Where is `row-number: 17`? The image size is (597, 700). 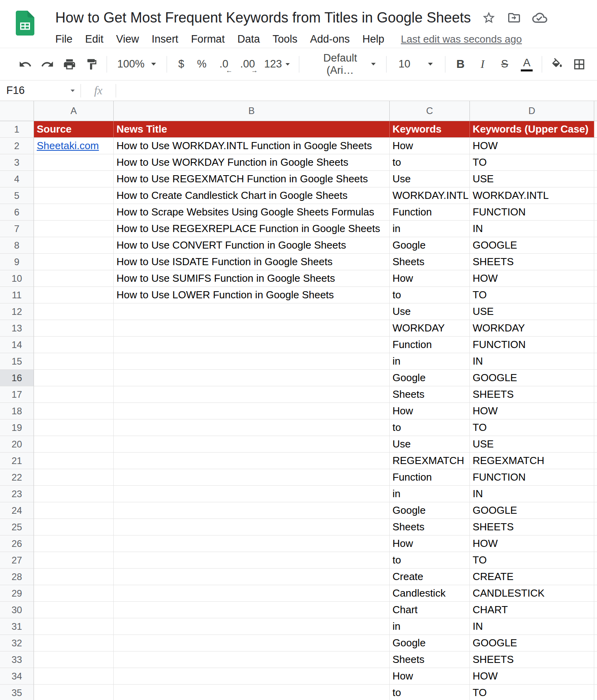
row-number: 17 is located at coordinates (17, 395).